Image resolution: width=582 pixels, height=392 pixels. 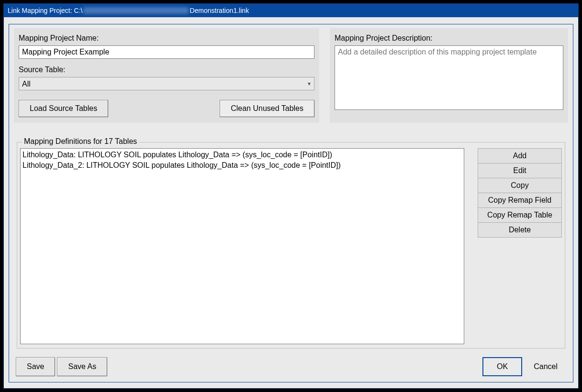 I want to click on mapping-definitions-title: Mapping Definitions for 17 Tables, so click(x=80, y=142).